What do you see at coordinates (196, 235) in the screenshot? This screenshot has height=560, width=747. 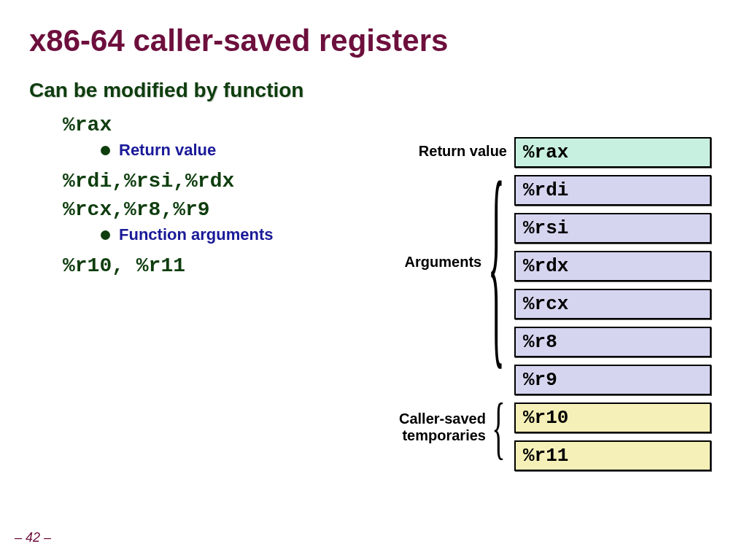 I see `bullet-label: Function arguments` at bounding box center [196, 235].